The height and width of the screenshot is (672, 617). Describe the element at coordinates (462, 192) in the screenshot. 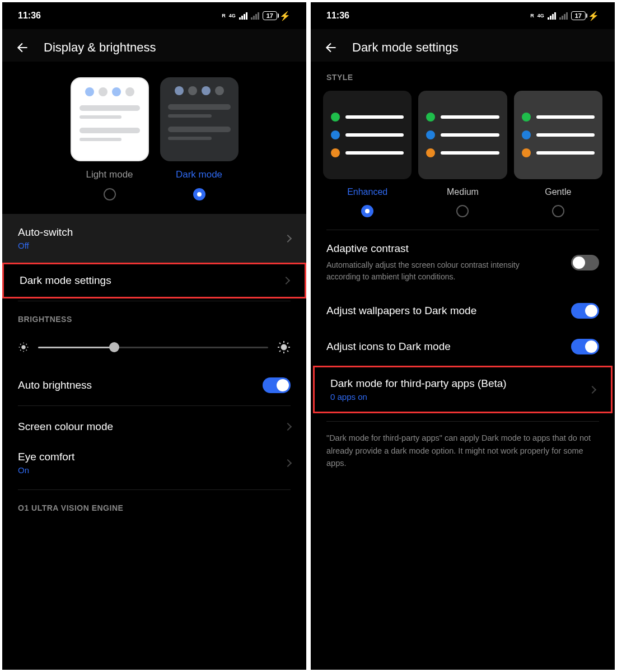

I see `medium-label: Medium` at that location.